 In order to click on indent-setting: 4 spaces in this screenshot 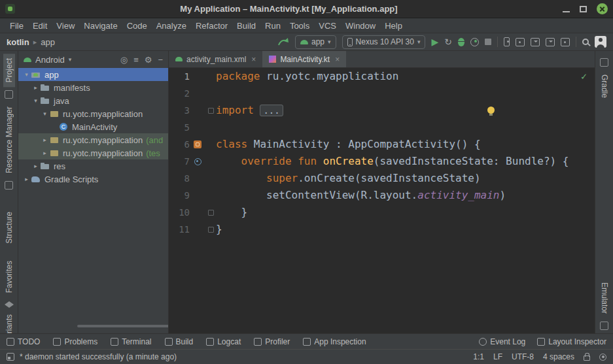, I will do `click(559, 357)`.